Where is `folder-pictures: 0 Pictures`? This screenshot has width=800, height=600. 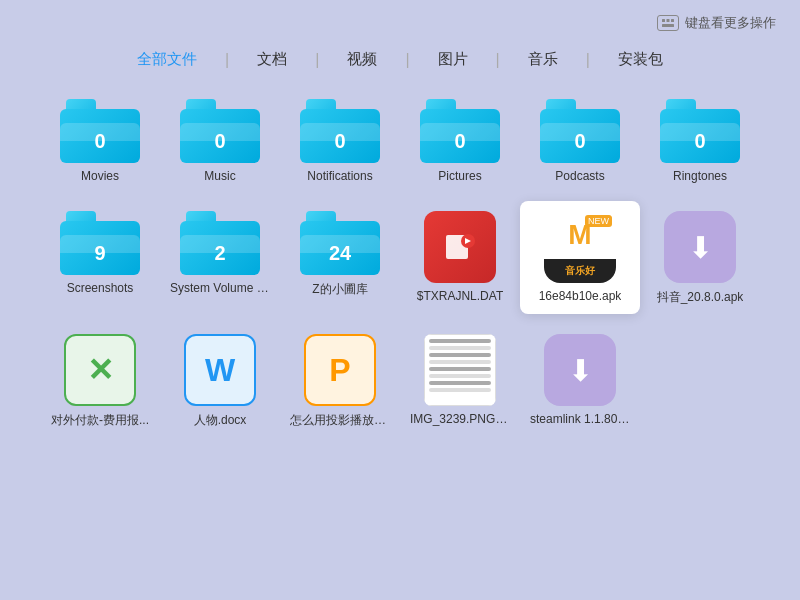 folder-pictures: 0 Pictures is located at coordinates (460, 140).